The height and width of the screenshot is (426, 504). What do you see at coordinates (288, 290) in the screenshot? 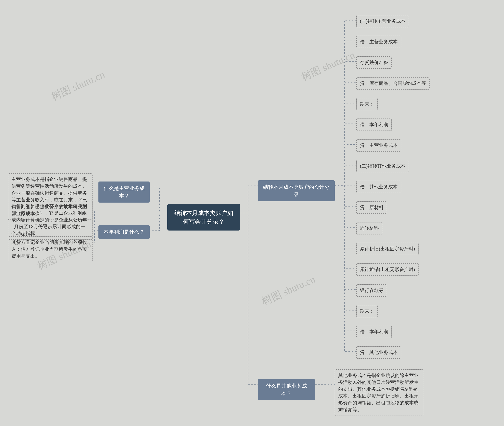
I see `watermark-4: 树图 shutu.cn` at bounding box center [288, 290].